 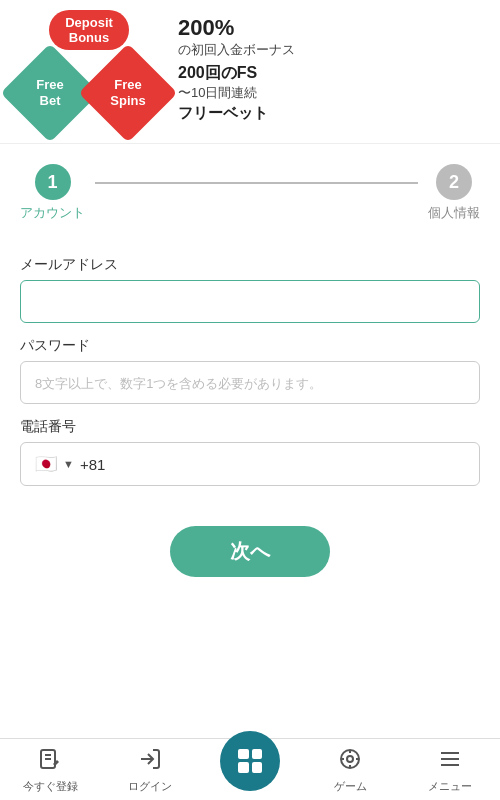 What do you see at coordinates (68, 464) in the screenshot?
I see `dropdown-arrow-icon: ▼` at bounding box center [68, 464].